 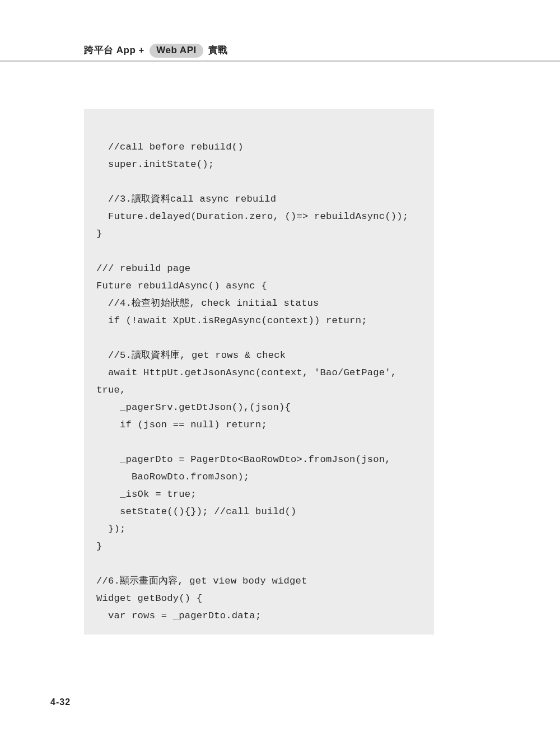 I want to click on header-plus: +, so click(x=142, y=50).